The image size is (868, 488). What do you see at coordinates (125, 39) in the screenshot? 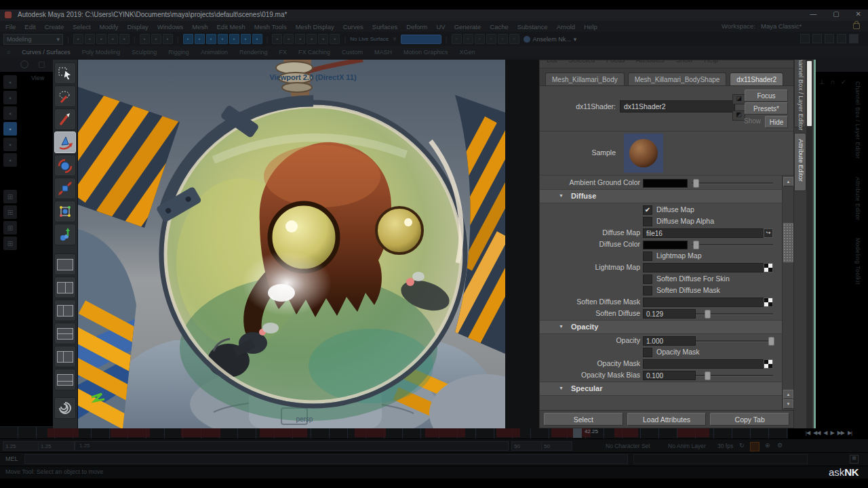
I see `redo-icon: ▪` at bounding box center [125, 39].